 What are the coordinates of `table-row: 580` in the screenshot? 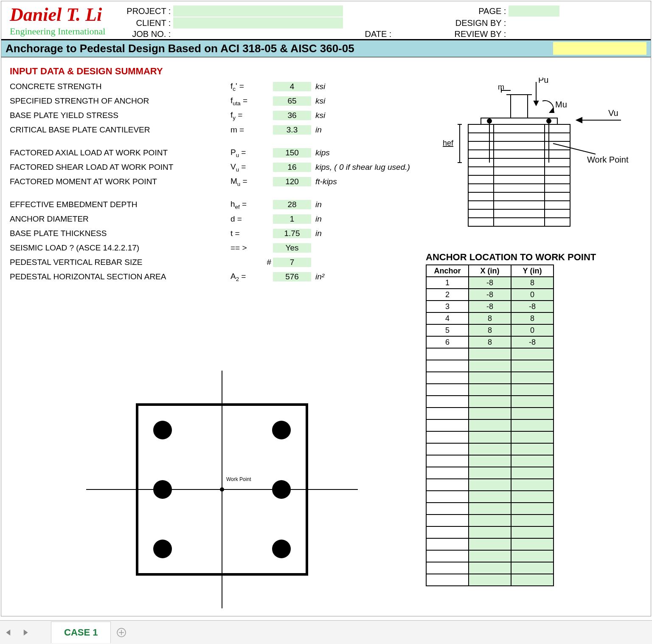 It's located at (490, 330).